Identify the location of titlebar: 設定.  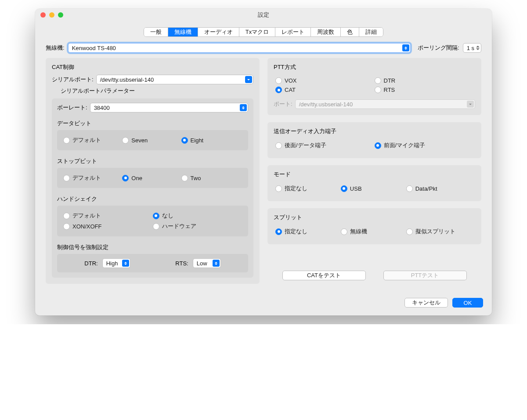
(264, 15).